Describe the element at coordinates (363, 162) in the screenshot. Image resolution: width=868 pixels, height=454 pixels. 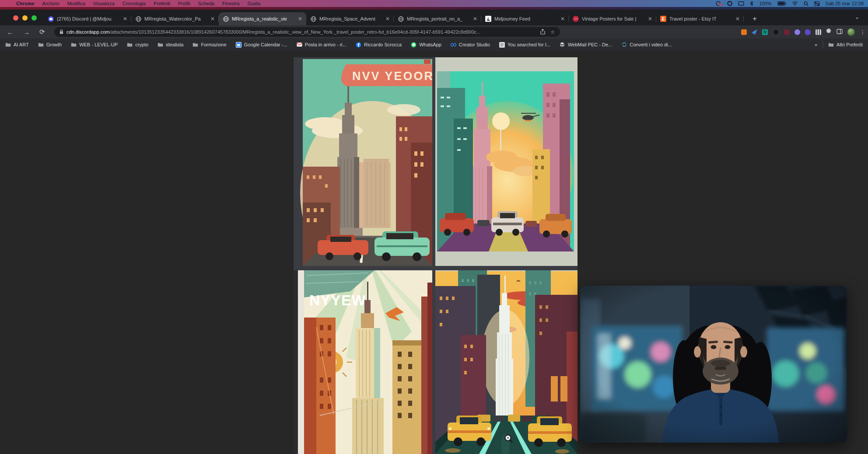
I see `poster-top-left: NVV YEOORE` at that location.